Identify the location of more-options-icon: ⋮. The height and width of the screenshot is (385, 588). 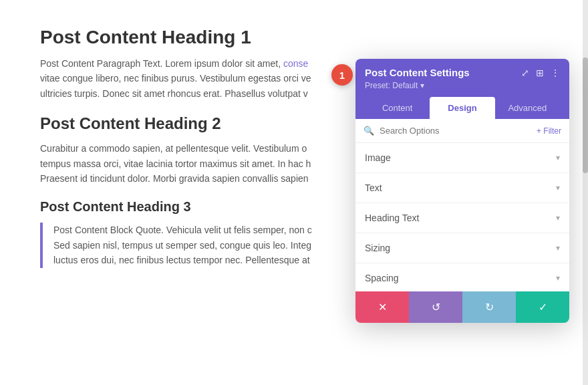
(555, 73).